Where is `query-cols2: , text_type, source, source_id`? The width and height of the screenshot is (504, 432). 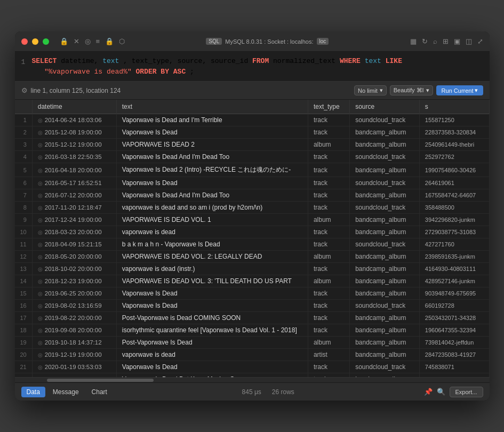 query-cols2: , text_type, source, source_id is located at coordinates (188, 61).